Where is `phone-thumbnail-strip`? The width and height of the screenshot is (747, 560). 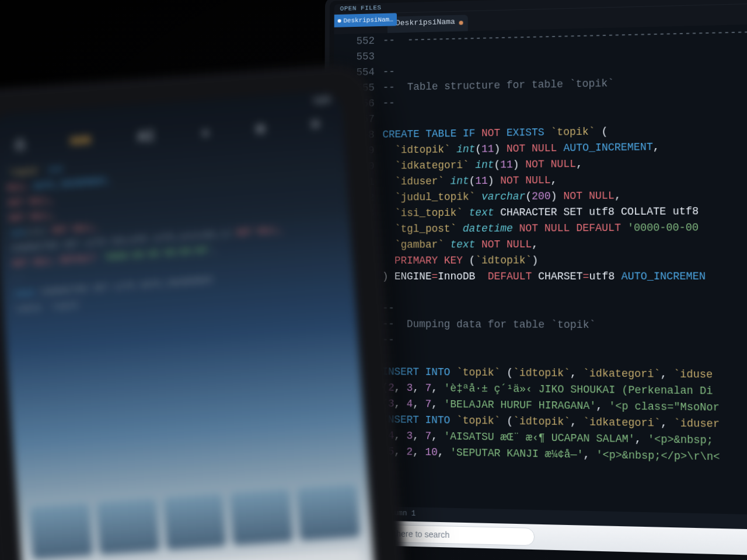 phone-thumbnail-strip is located at coordinates (195, 522).